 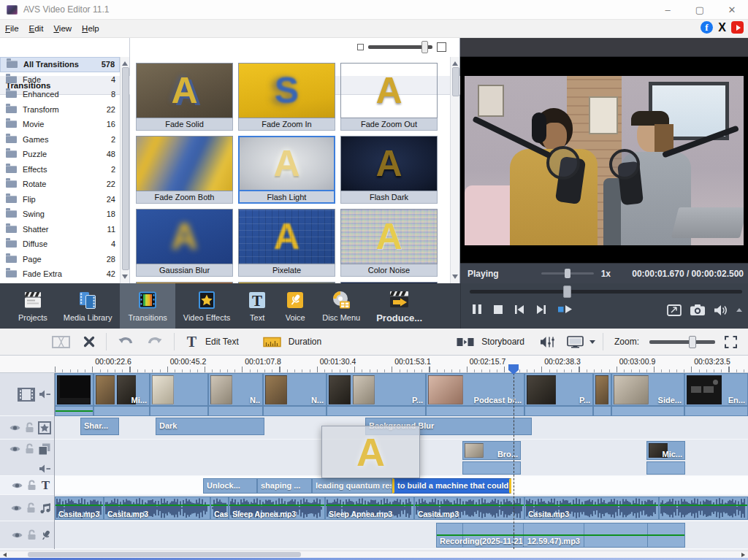 I want to click on play-segment-button, so click(x=565, y=310).